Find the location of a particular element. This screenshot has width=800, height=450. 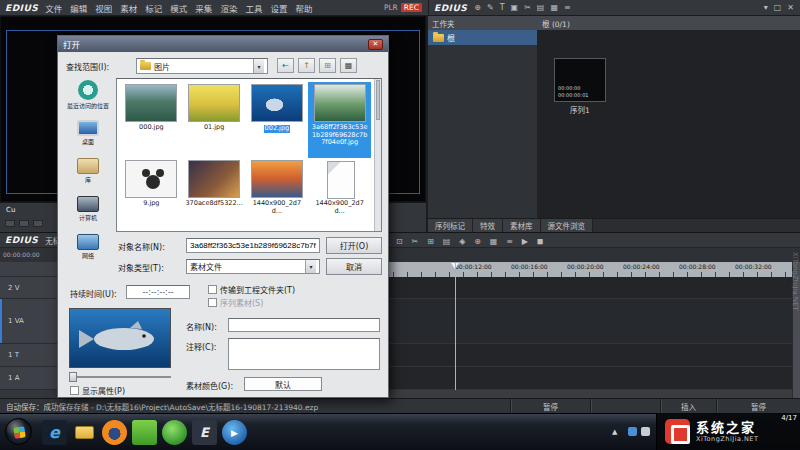

play-icon: ▶ is located at coordinates (525, 242).